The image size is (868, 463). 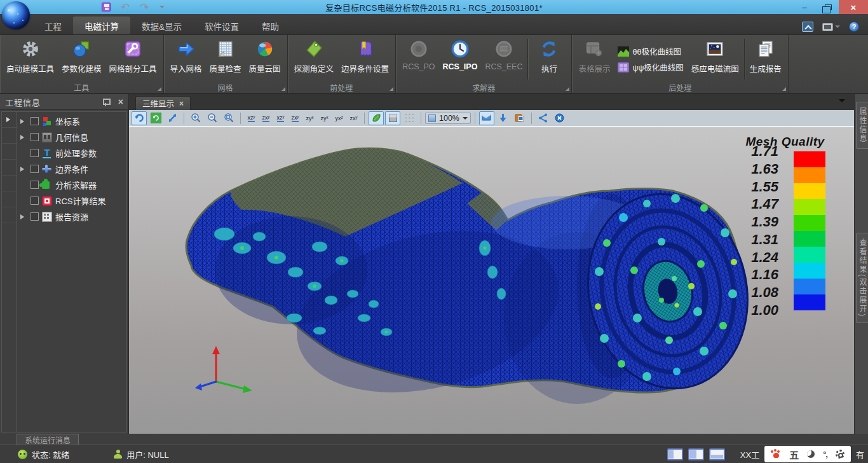 I want to click on tree-item-boundary-conditions: 边界条件, so click(x=72, y=169).